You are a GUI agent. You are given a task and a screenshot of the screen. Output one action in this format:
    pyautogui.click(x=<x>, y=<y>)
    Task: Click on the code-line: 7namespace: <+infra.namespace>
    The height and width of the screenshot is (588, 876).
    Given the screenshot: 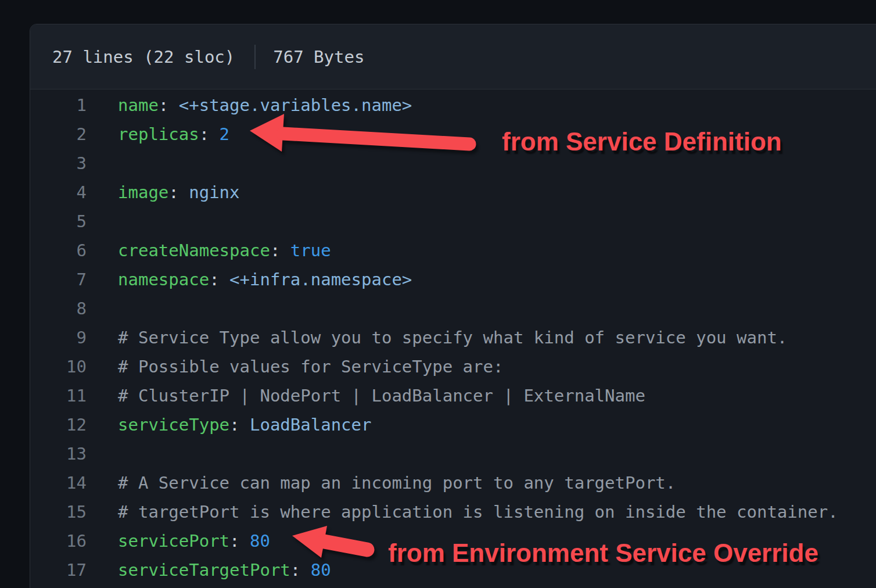 What is the action you would take?
    pyautogui.click(x=453, y=279)
    